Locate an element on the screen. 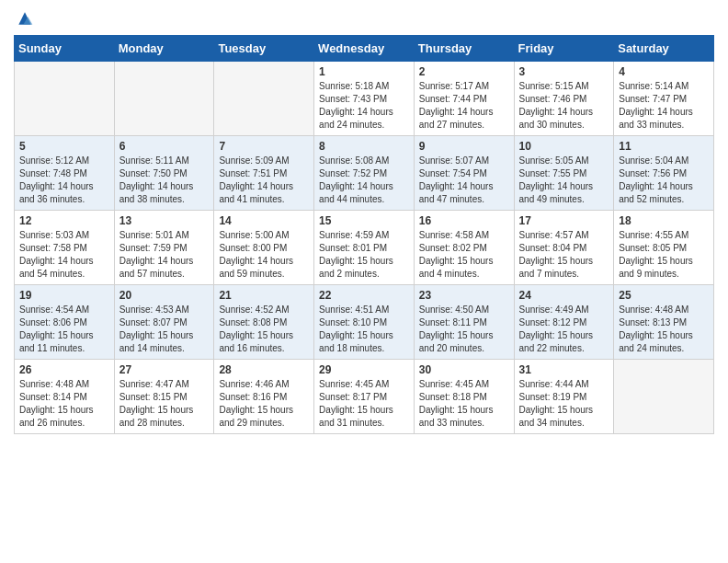 Image resolution: width=728 pixels, height=563 pixels. day-number: 2 is located at coordinates (464, 72).